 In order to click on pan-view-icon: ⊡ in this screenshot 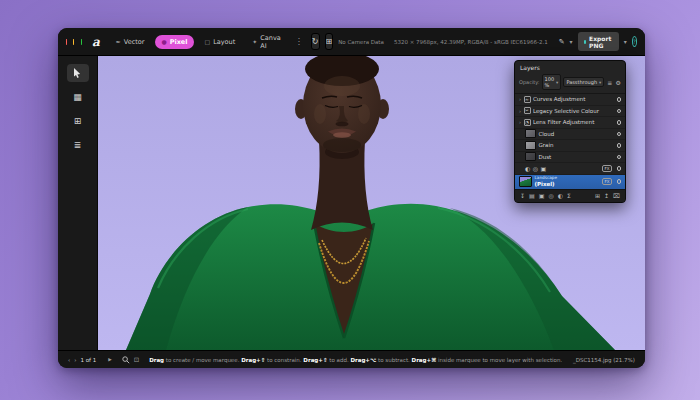, I will do `click(136, 360)`.